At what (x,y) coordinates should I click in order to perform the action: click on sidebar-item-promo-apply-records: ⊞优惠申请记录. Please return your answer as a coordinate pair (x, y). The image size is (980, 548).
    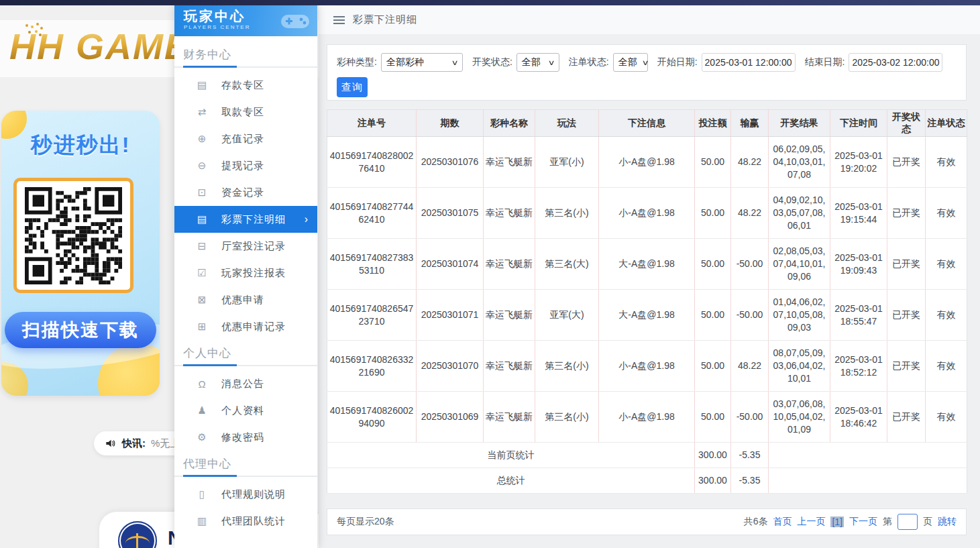
    Looking at the image, I should click on (246, 327).